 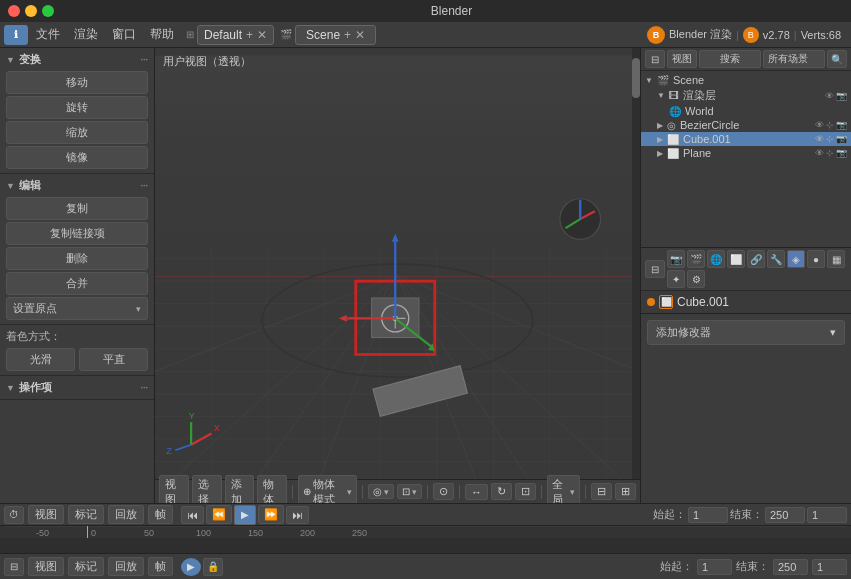 I want to click on cube-eye-icon: 👁, so click(x=820, y=139).